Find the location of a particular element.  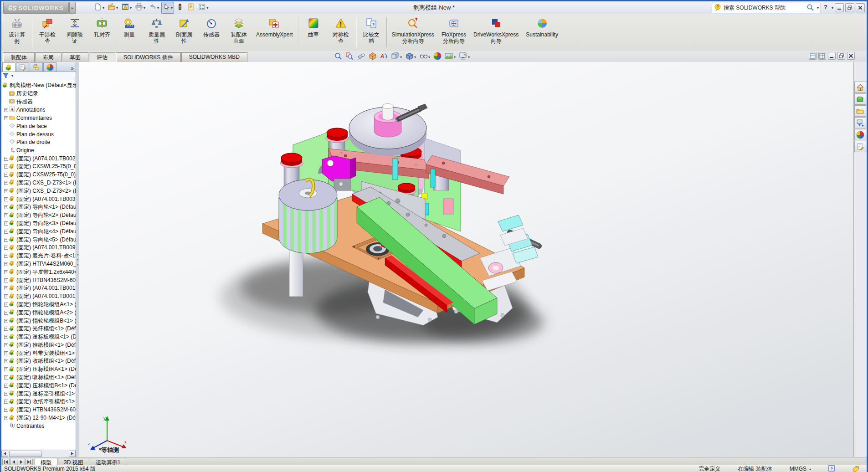

view-settings-button: ▾ is located at coordinates (464, 57).